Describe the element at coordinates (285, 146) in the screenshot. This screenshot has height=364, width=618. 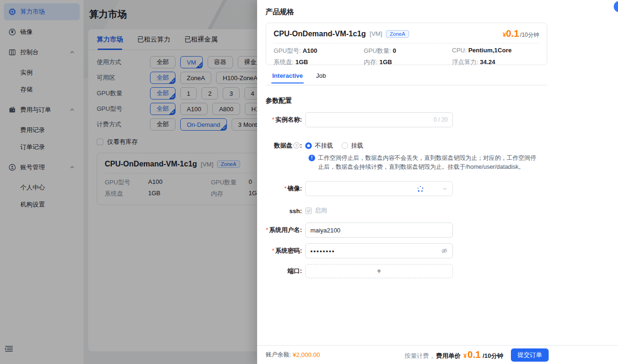
I see `form-label: 数据盘?:` at that location.